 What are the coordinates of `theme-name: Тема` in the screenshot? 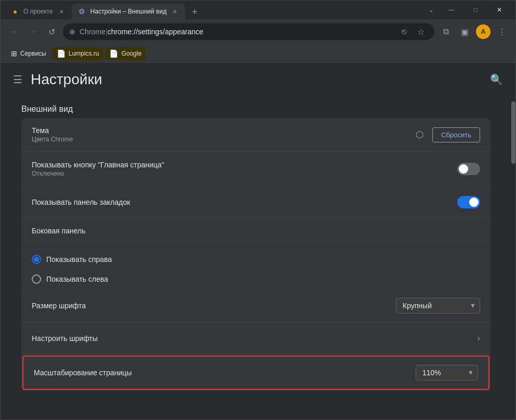 It's located at (224, 130).